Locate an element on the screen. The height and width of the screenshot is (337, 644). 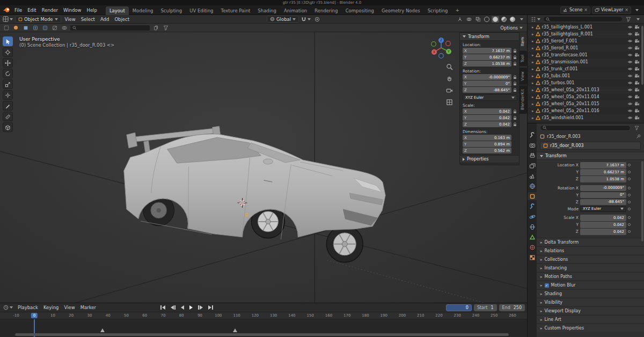
view-layer-tab is located at coordinates (532, 165).